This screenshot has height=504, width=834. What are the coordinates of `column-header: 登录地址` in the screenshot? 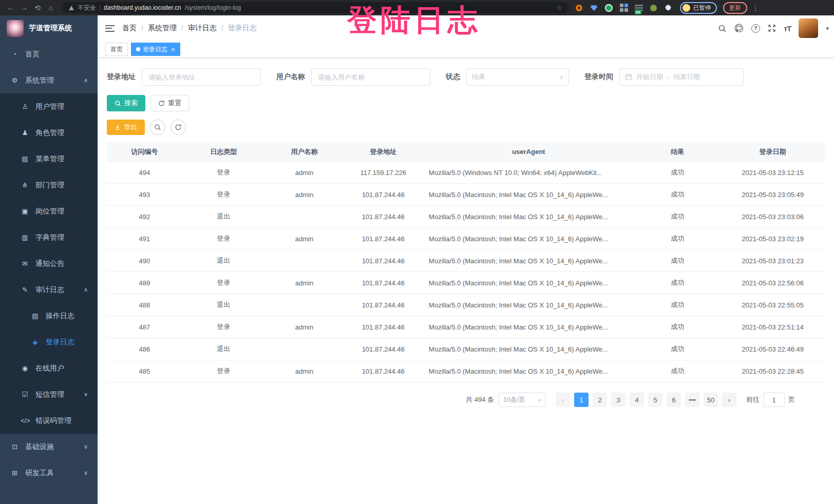 It's located at (383, 152).